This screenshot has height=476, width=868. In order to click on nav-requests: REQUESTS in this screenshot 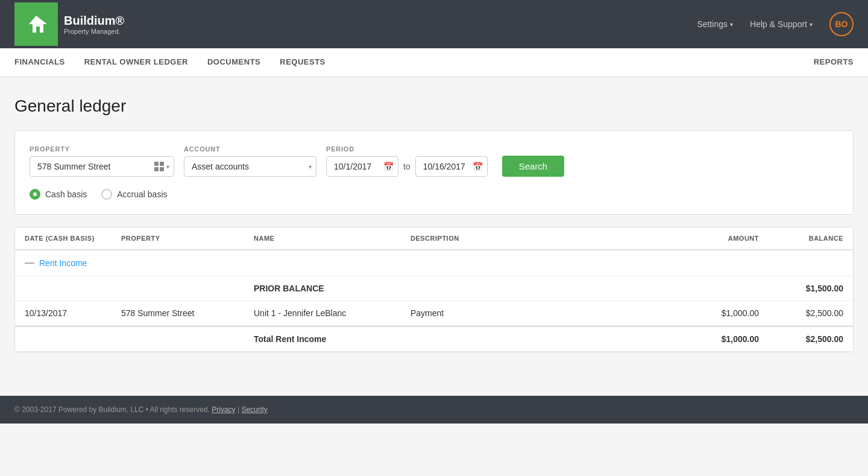, I will do `click(303, 63)`.